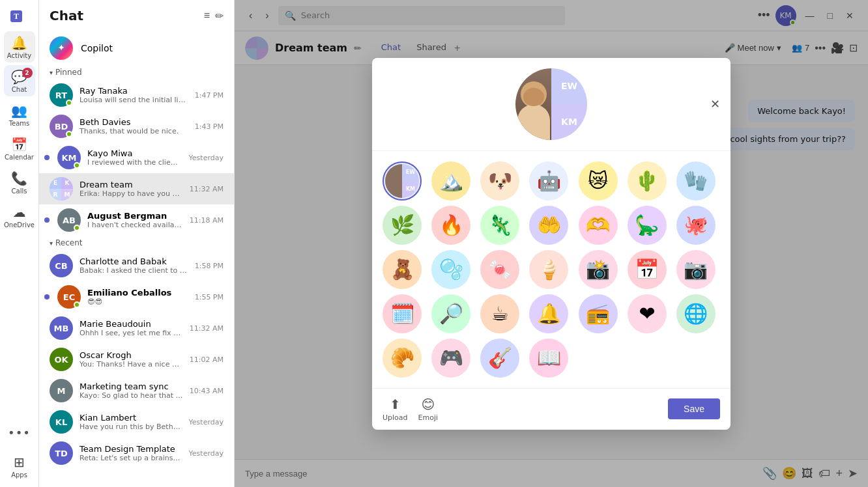 The image size is (868, 487). Describe the element at coordinates (137, 95) in the screenshot. I see `chat-item-ray: RT Ray Tanaka Louisa will send the initi…` at that location.